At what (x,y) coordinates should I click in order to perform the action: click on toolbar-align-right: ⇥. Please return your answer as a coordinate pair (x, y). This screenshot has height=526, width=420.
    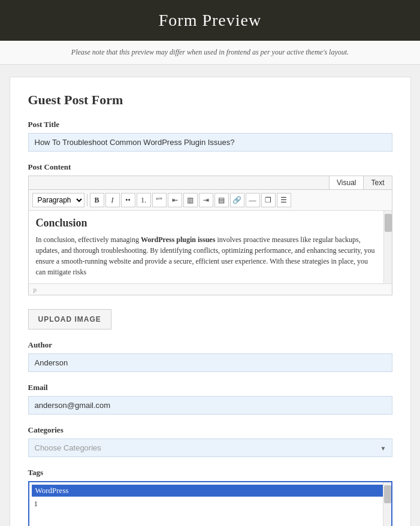
    Looking at the image, I should click on (206, 200).